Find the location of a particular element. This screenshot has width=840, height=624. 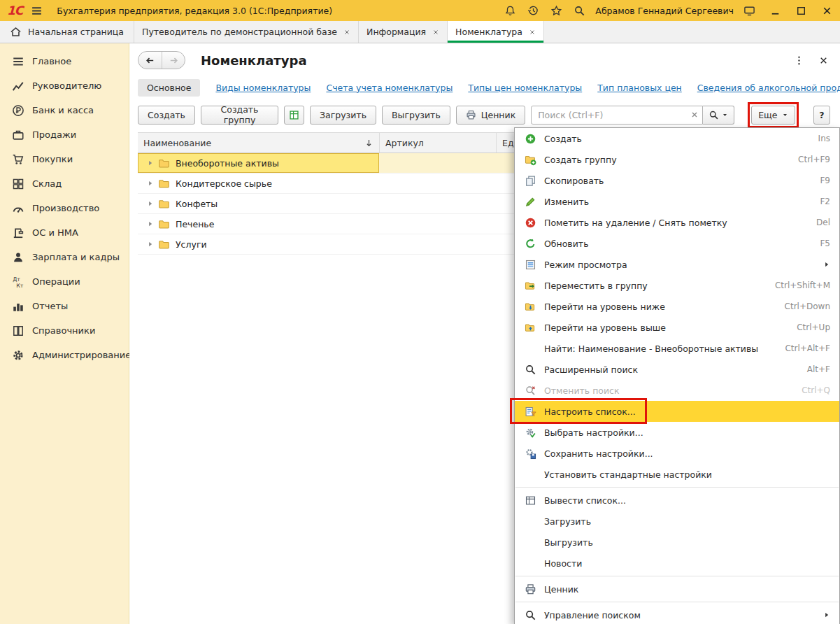

nav-link: Виды номенклатуры is located at coordinates (263, 88).